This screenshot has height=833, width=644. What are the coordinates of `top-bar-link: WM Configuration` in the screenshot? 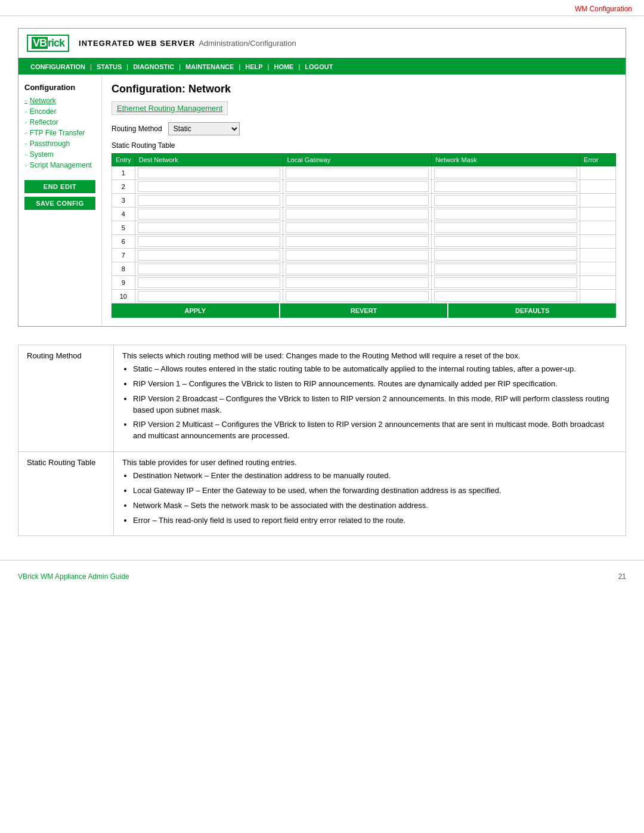 It's located at (603, 9).